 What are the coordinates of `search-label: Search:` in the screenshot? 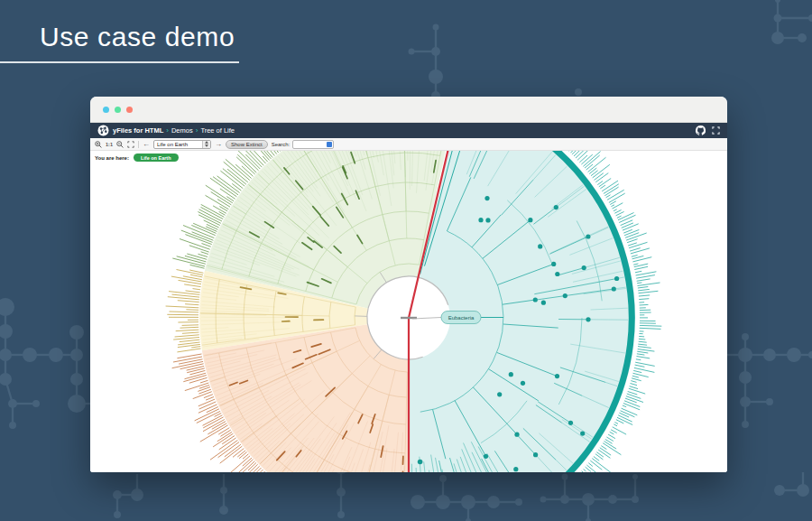 It's located at (281, 144).